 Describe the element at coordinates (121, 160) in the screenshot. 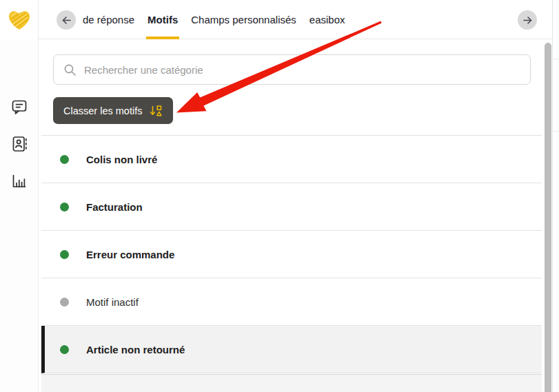

I see `category-label: Colis non livré` at that location.